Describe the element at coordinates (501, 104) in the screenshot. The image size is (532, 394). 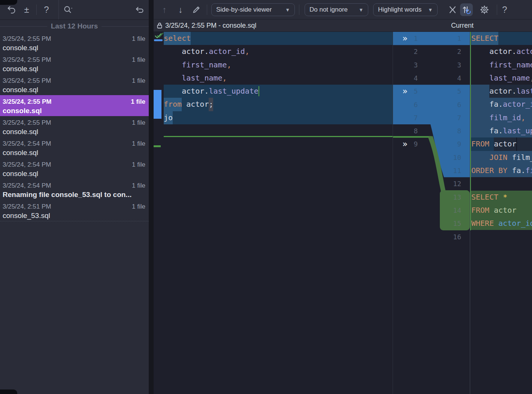
I see `code-line: fa.actor_id,` at that location.